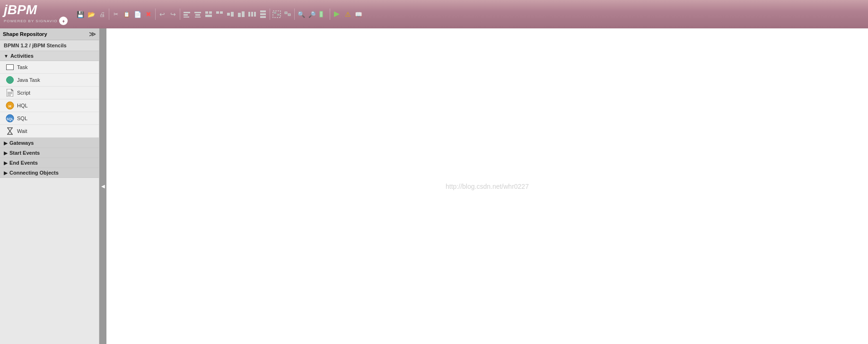 The height and width of the screenshot is (344, 868). What do you see at coordinates (36, 10) in the screenshot?
I see `logo-text: jBPM` at bounding box center [36, 10].